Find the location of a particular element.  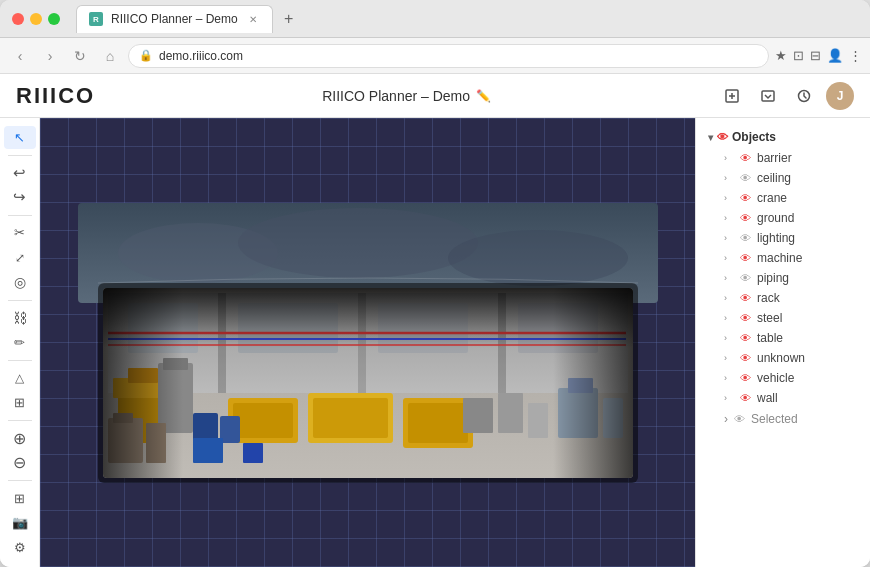

home-button: ⌂ is located at coordinates (110, 56).